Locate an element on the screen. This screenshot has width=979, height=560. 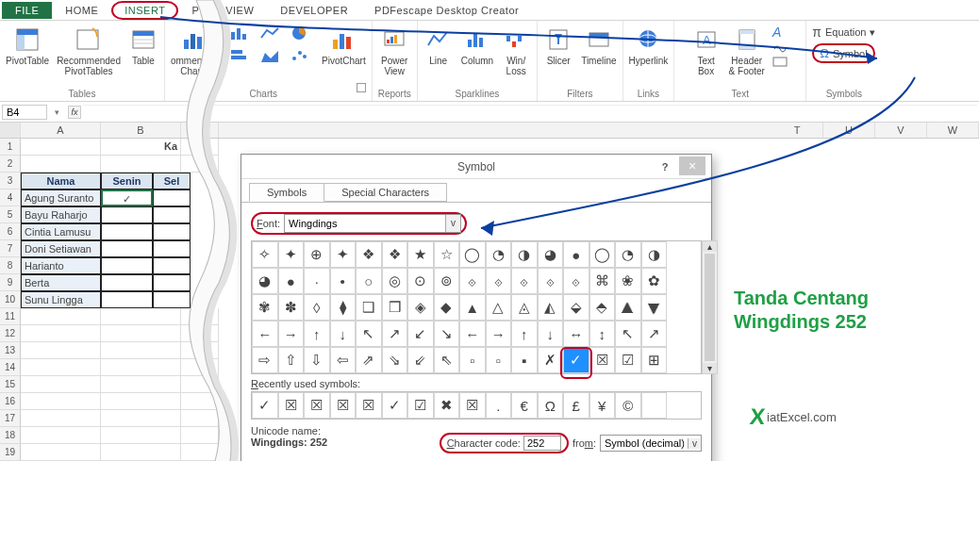
symbol-cell: ⇙ is located at coordinates (421, 360).